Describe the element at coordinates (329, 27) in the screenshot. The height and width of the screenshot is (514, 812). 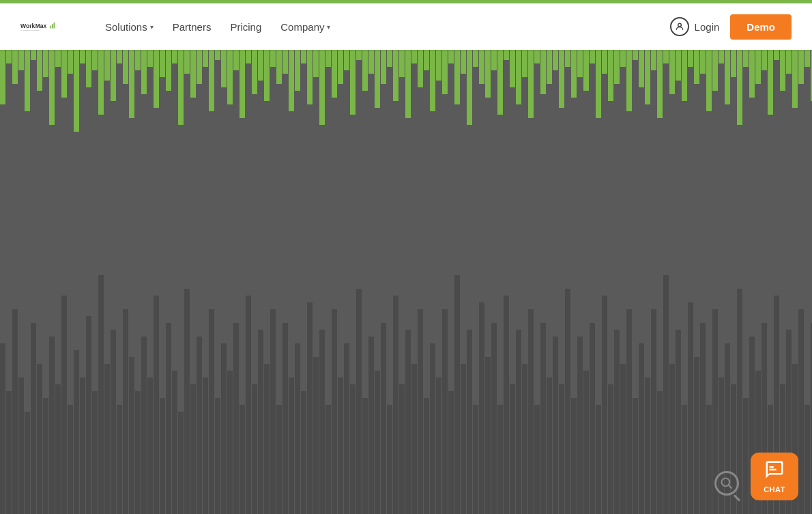
I see `company-chevron-icon: ▾` at that location.